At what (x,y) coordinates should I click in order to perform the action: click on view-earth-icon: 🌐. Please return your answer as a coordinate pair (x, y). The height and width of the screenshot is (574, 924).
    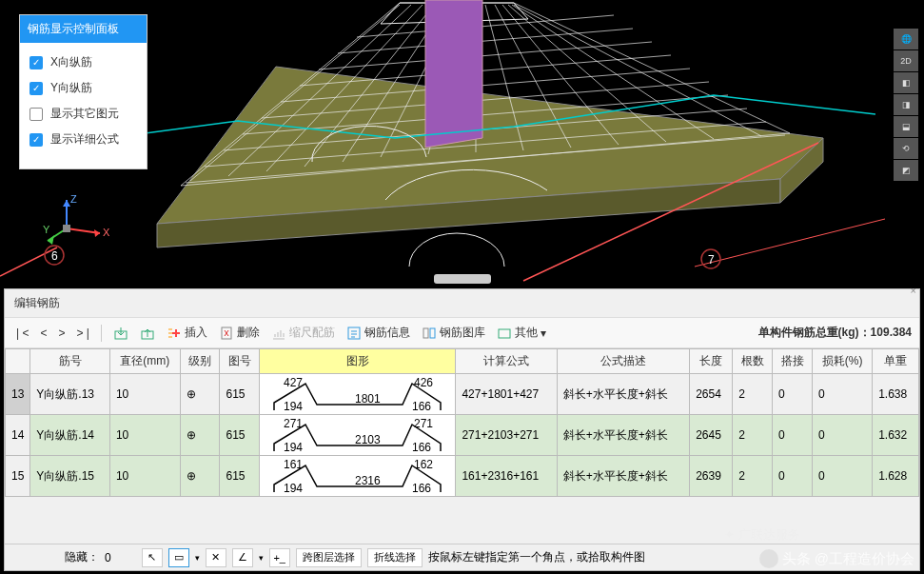
    Looking at the image, I should click on (906, 39).